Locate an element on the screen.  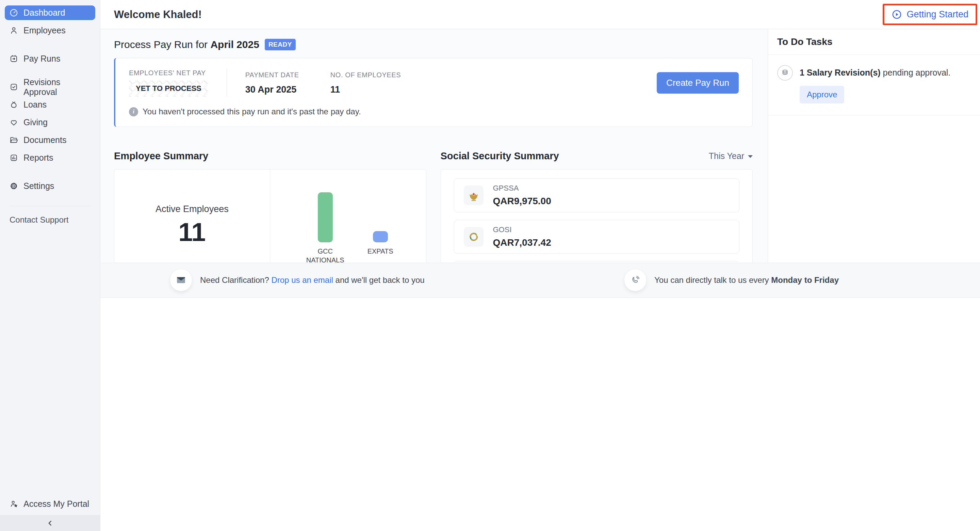
gosi-emblem-icon is located at coordinates (474, 237).